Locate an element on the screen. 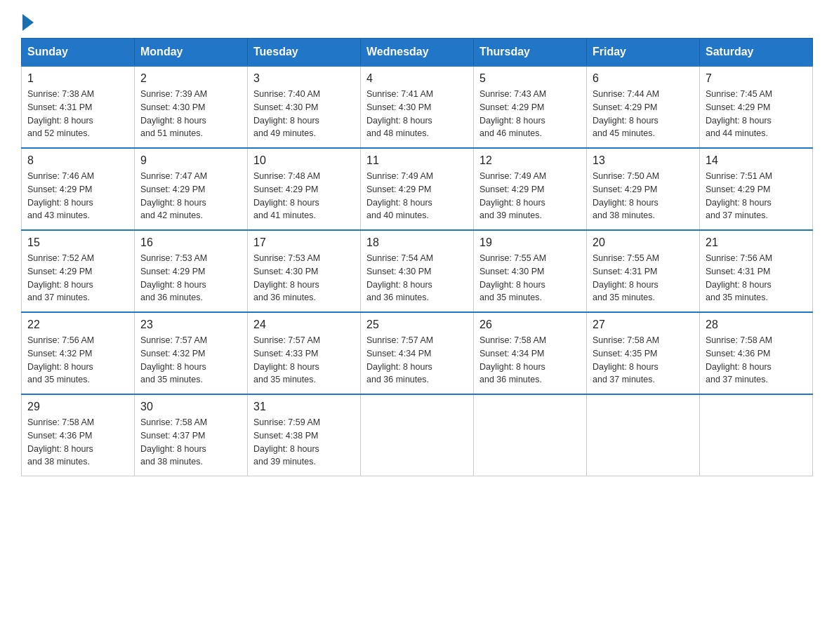  calendar-week-row: 29 Sunrise: 7:58 AMSunset: 4:36 PMDaylig… is located at coordinates (417, 435).